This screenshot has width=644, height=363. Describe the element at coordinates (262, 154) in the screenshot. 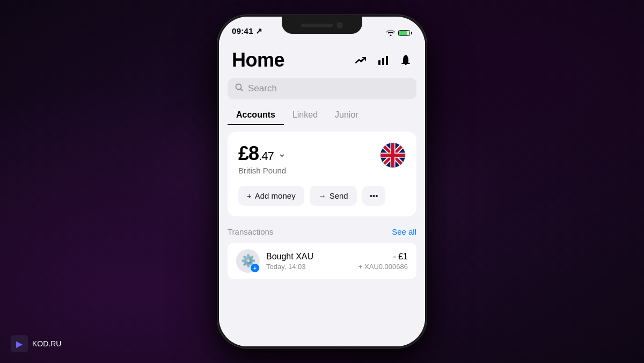

I see `balance-row: £8.47 ⌄` at that location.